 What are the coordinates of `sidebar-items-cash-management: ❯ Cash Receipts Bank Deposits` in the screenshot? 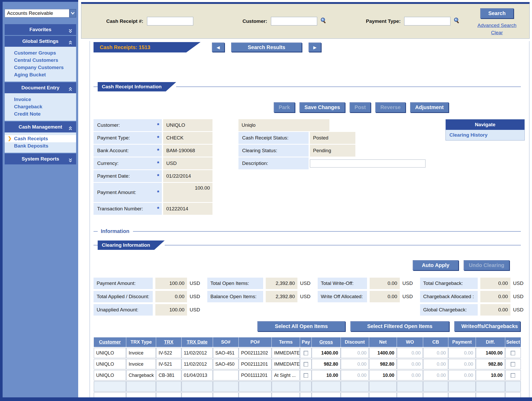 It's located at (41, 143).